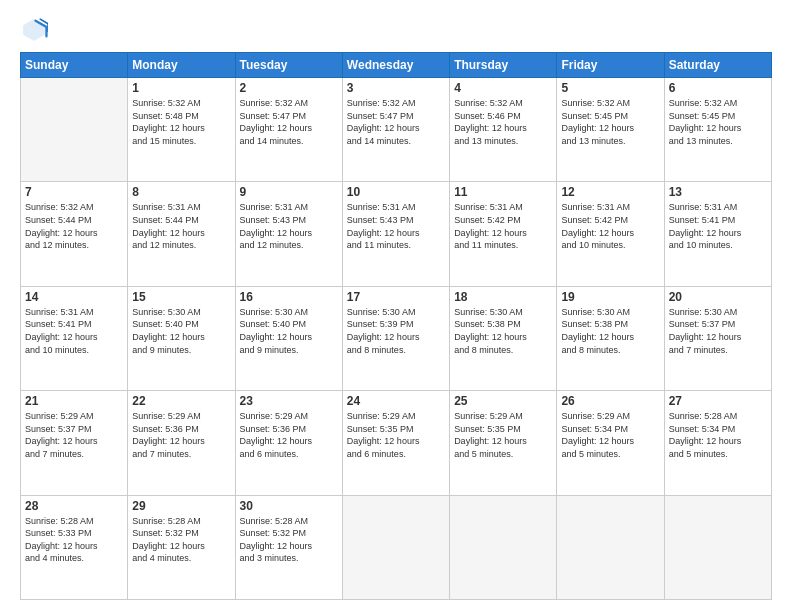  Describe the element at coordinates (503, 88) in the screenshot. I see `day-number: 4` at that location.